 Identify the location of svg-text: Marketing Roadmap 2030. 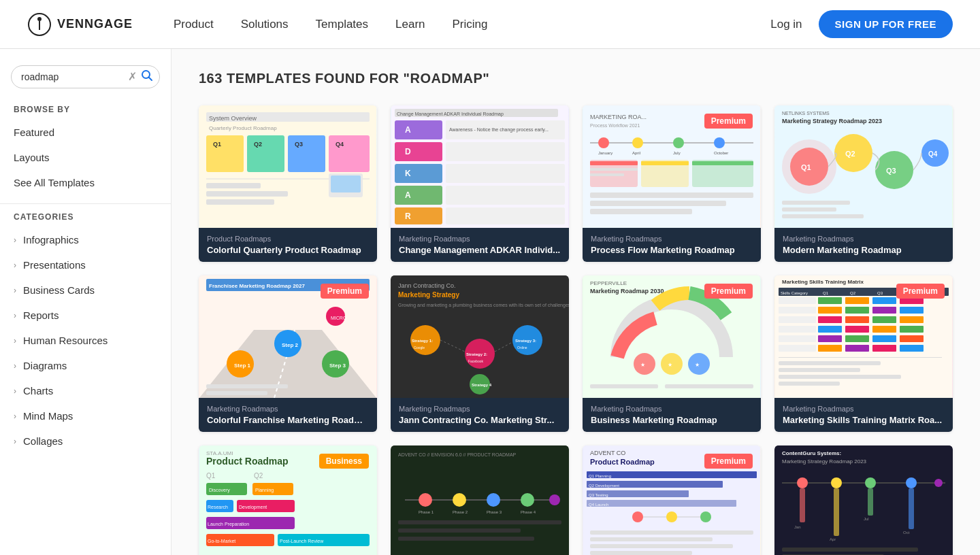
(627, 291).